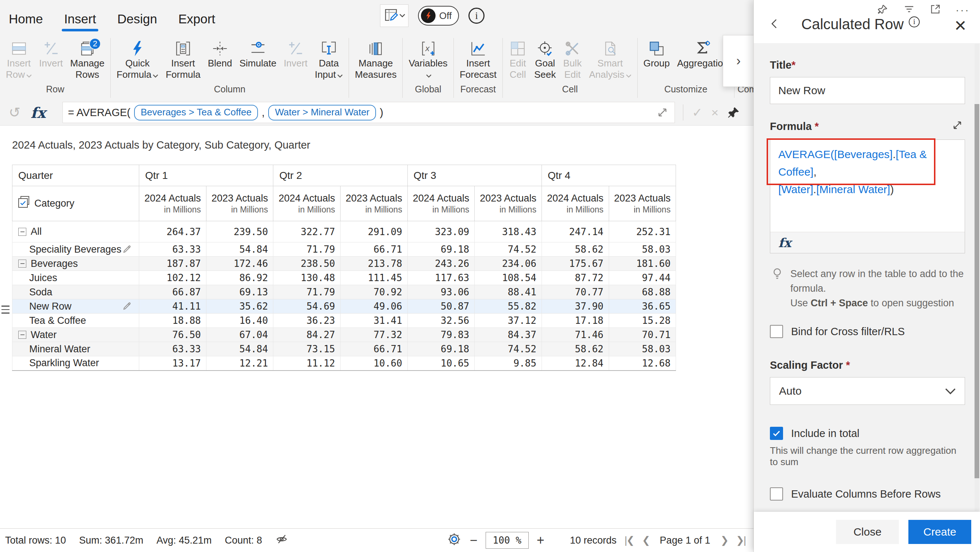  Describe the element at coordinates (173, 335) in the screenshot. I see `value-cell: 76.50` at that location.